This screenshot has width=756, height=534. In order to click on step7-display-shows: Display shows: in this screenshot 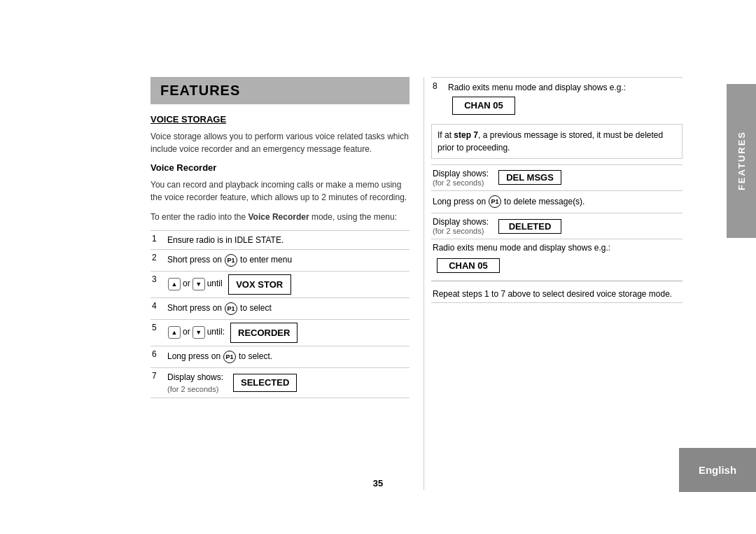, I will do `click(195, 377)`.